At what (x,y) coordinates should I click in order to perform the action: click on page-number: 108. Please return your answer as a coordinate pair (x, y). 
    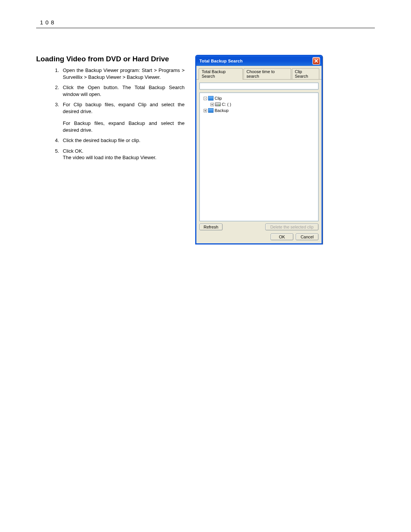
    Looking at the image, I should click on (48, 22).